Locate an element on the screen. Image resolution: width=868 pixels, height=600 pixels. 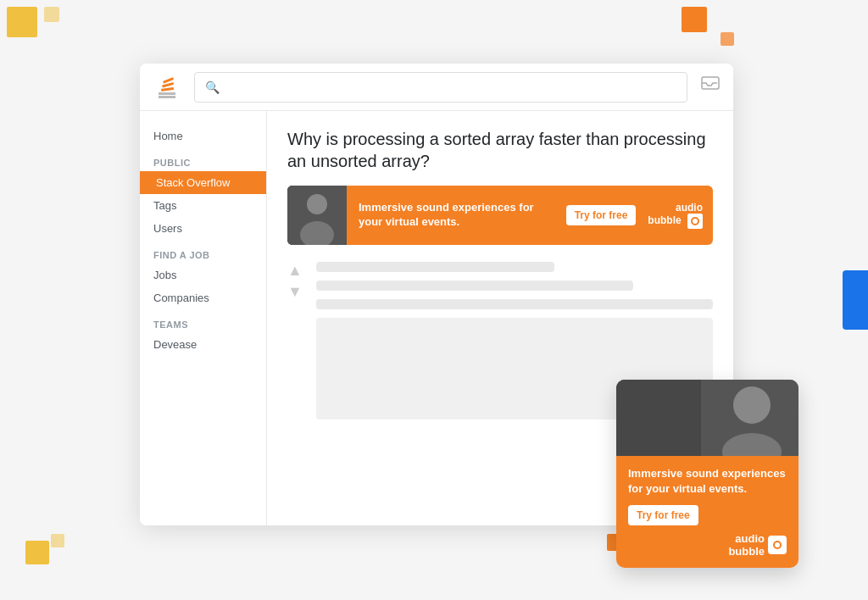
ad-banner-text: Immersive sound experiences for your vir… is located at coordinates (456, 215).